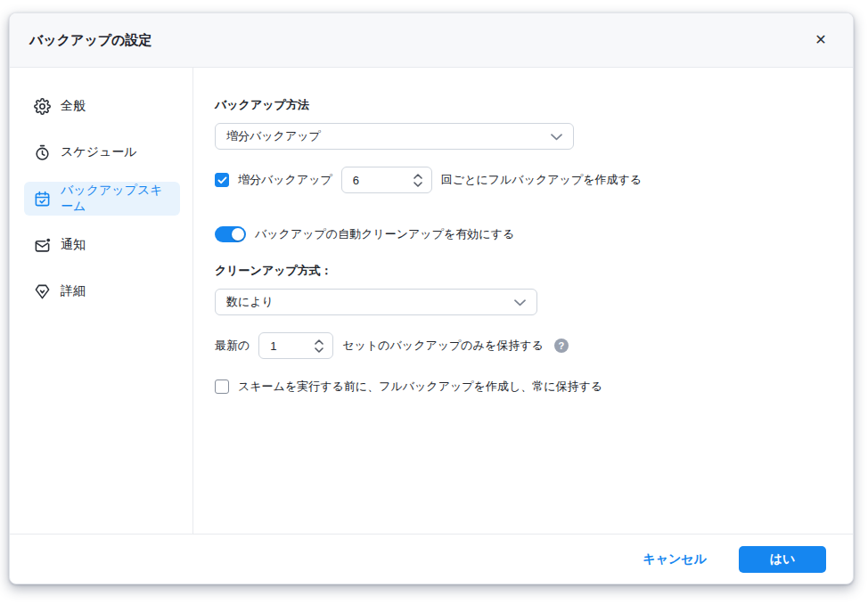 The height and width of the screenshot is (604, 868). Describe the element at coordinates (520, 387) in the screenshot. I see `keep-full-backup-row: スキームを実行する前に、フルバックアップを作成し、常に保持する` at that location.